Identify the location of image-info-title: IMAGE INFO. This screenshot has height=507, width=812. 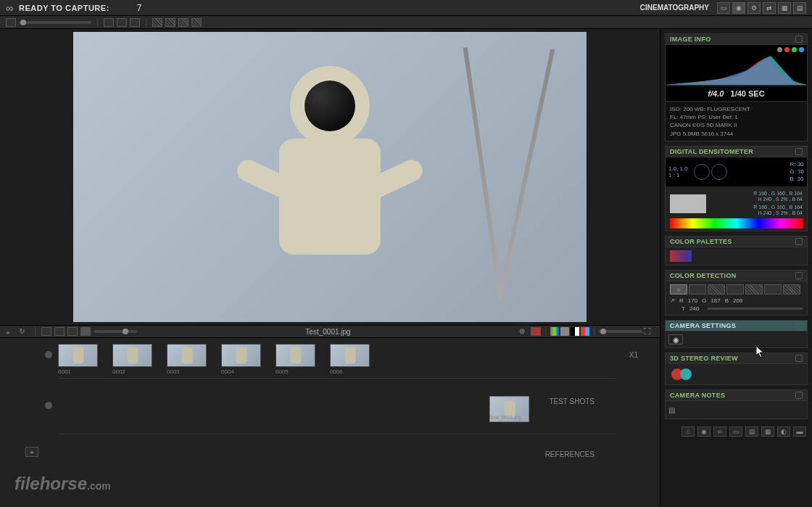
(690, 39).